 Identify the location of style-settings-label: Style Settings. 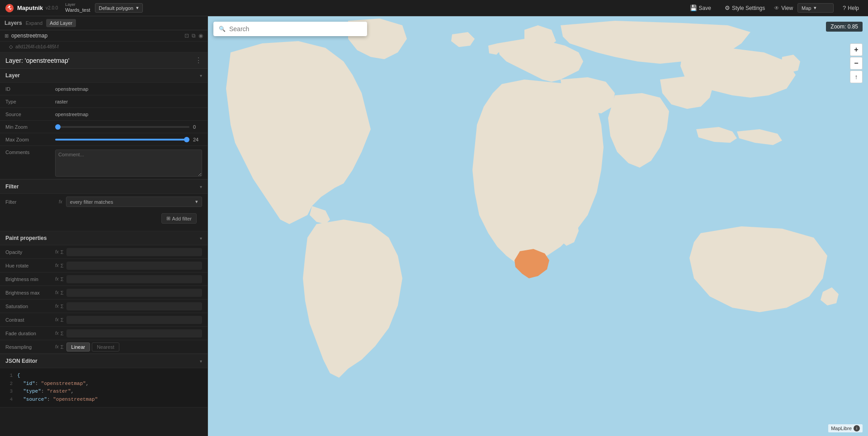
(749, 8).